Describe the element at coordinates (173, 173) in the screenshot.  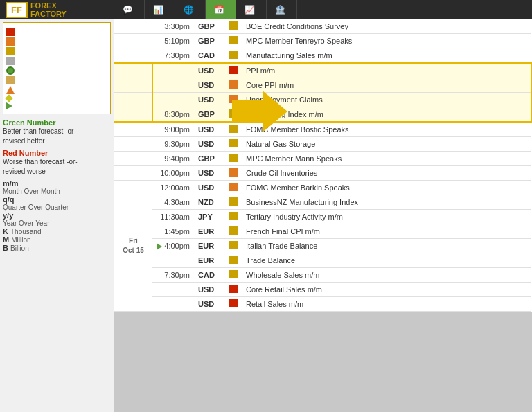
I see `time-cell: 10:00pm` at that location.